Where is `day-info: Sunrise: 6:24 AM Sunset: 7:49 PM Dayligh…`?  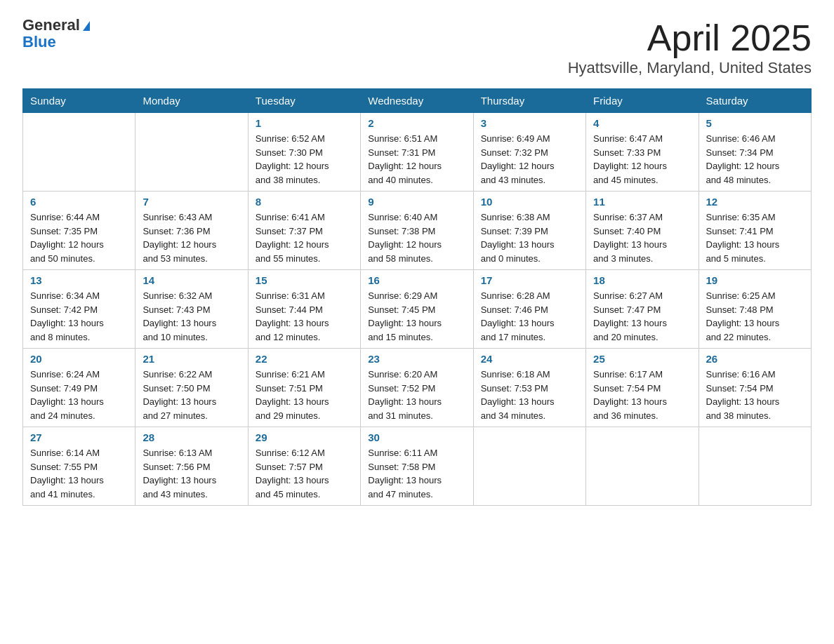 day-info: Sunrise: 6:24 AM Sunset: 7:49 PM Dayligh… is located at coordinates (79, 395).